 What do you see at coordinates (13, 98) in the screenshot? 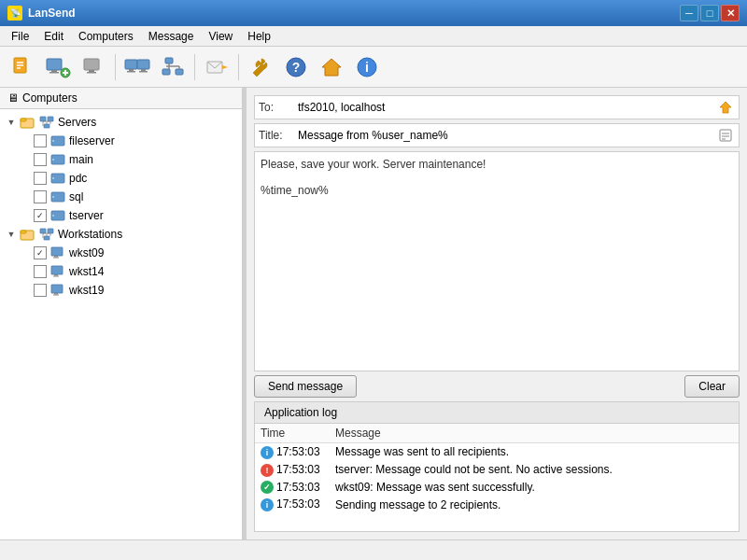
I see `computers-tab-icon: 🖥` at bounding box center [13, 98].